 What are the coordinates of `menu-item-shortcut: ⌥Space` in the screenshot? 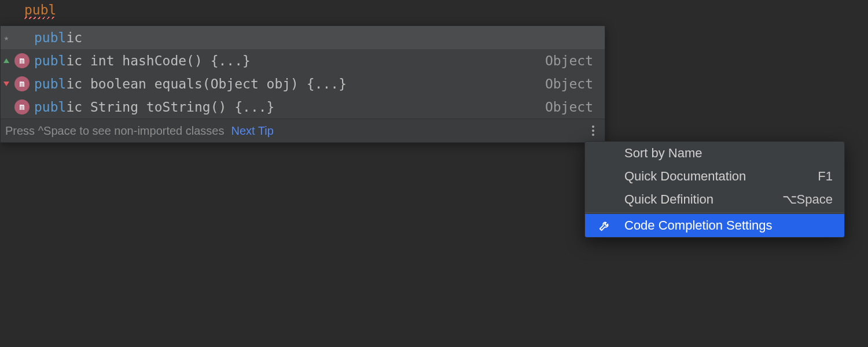 It's located at (808, 200).